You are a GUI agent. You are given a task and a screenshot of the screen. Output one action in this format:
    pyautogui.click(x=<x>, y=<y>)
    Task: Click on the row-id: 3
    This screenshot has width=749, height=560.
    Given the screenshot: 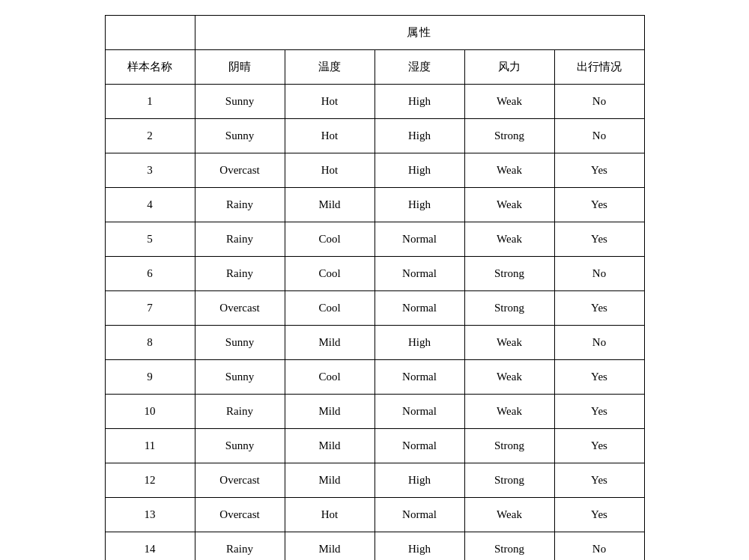 What is the action you would take?
    pyautogui.click(x=150, y=171)
    